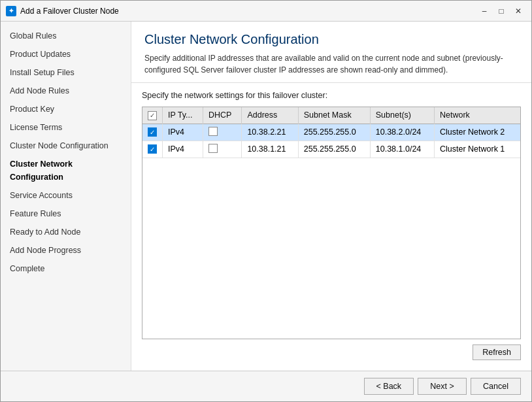 The height and width of the screenshot is (402, 532). I want to click on header-ip-type: IP Ty..., so click(183, 115).